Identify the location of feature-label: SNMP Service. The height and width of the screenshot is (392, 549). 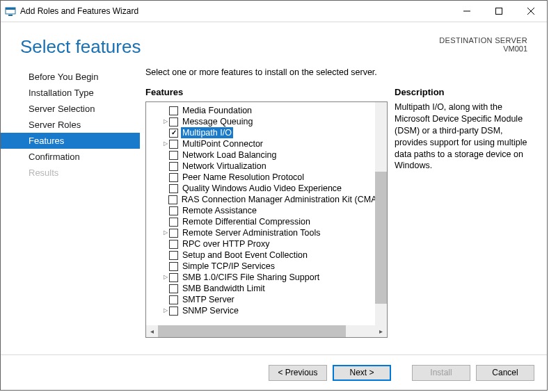
(210, 311).